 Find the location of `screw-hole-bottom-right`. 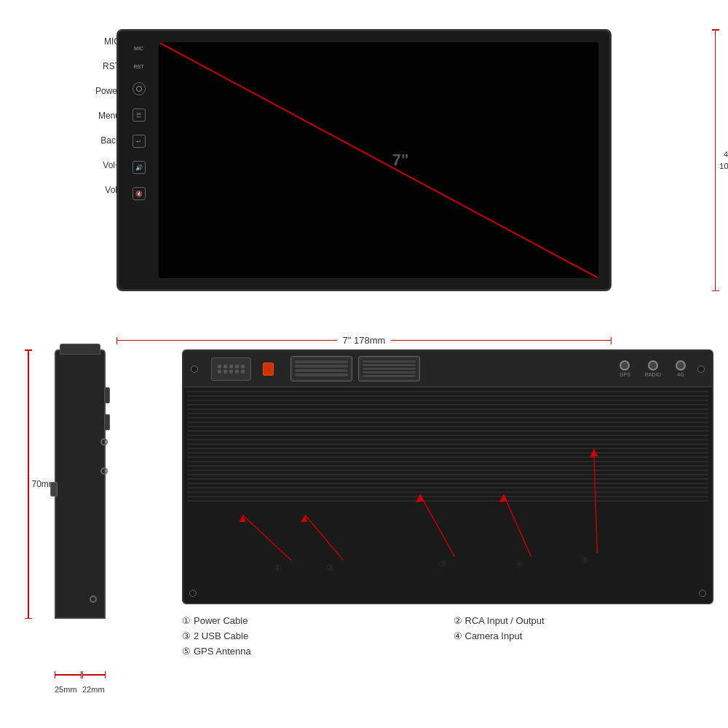

screw-hole-bottom-right is located at coordinates (703, 593).